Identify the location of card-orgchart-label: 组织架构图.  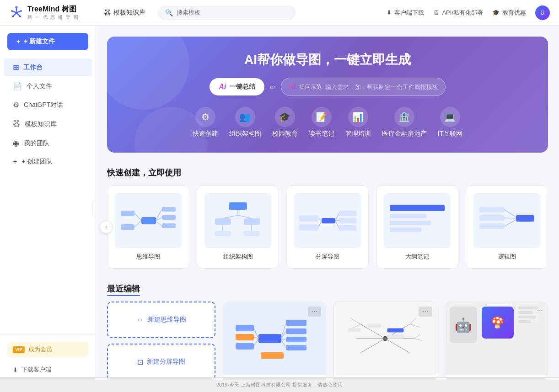
(238, 257).